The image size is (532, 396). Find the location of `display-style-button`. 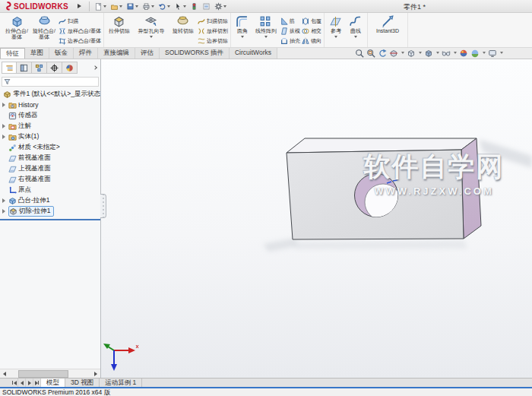

display-style-button is located at coordinates (429, 53).